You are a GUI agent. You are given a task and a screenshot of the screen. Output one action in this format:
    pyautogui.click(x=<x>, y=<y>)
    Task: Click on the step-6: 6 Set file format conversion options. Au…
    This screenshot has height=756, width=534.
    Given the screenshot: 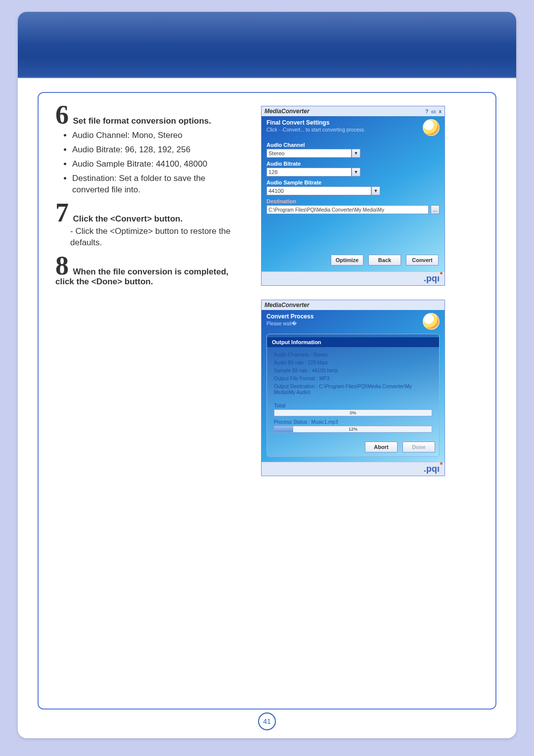 What is the action you would take?
    pyautogui.click(x=149, y=151)
    